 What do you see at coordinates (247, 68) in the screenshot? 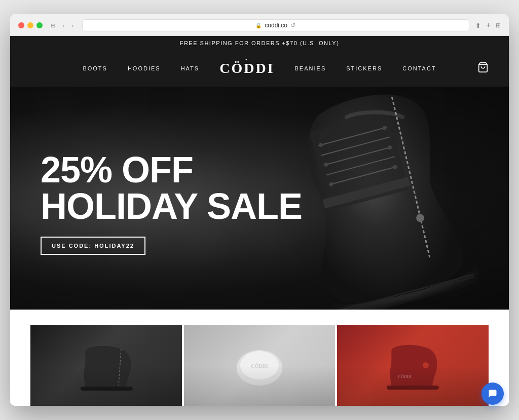
I see `brand-logo: CÖDDI` at bounding box center [247, 68].